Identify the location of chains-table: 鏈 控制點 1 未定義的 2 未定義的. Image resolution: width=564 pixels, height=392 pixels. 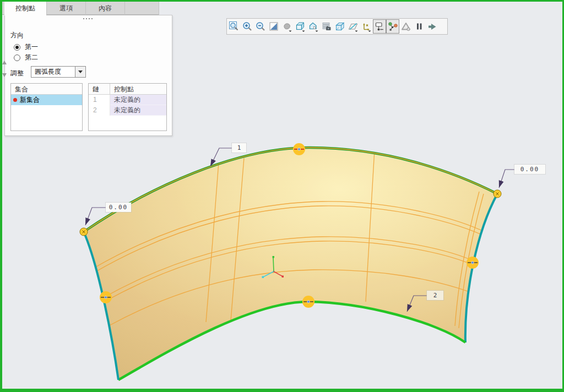
(128, 107).